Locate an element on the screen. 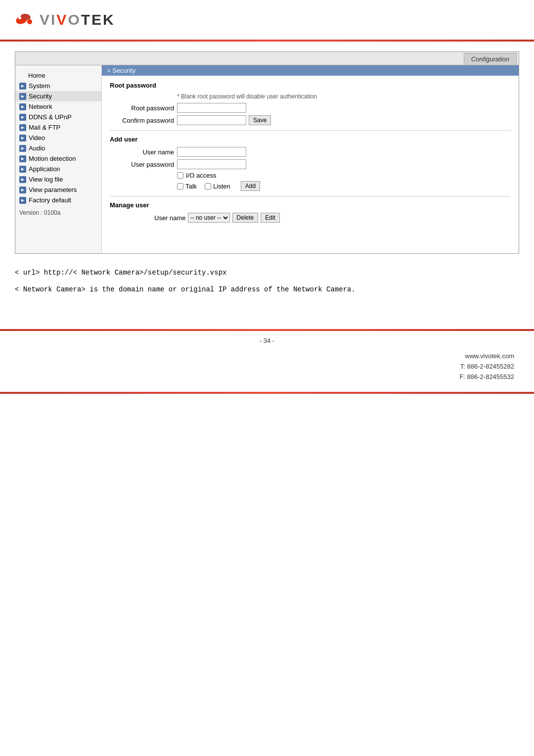 The height and width of the screenshot is (756, 534). arrow-icon-mail-ftp: ► is located at coordinates (23, 128).